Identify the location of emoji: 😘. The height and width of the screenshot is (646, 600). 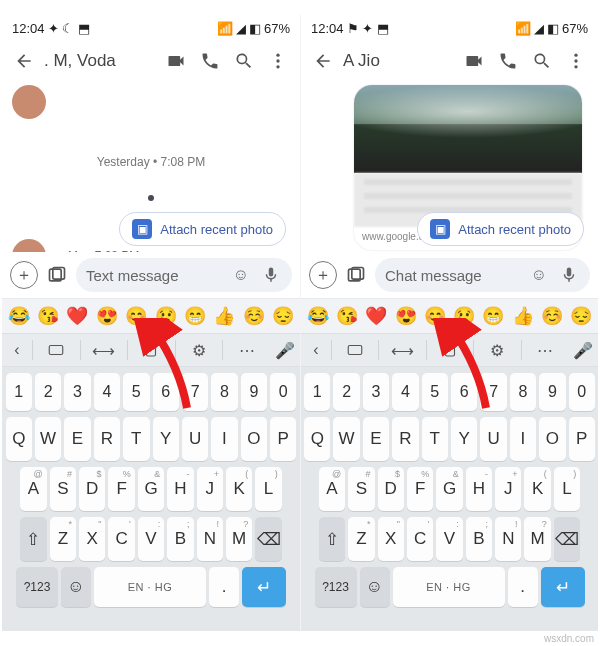
(48, 316).